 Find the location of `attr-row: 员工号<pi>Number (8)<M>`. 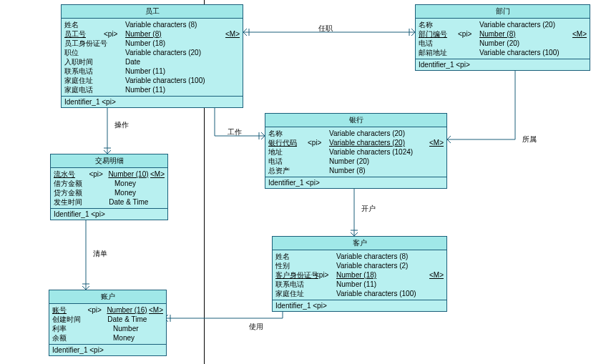

attr-row: 员工号<pi>Number (8)<M> is located at coordinates (152, 34).